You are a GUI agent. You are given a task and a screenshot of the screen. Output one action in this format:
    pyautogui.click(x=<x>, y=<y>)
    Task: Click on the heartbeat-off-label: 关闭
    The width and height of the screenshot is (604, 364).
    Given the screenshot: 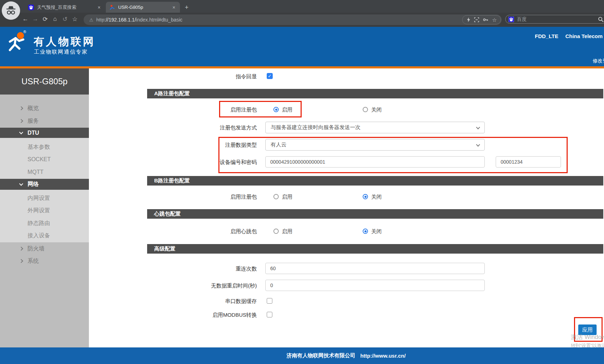 What is the action you would take?
    pyautogui.click(x=376, y=231)
    